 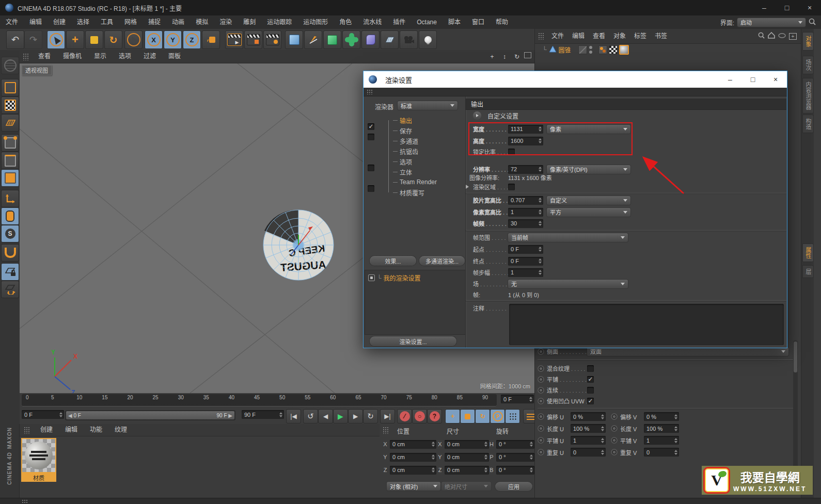 I want to click on frame-step-field: 1, so click(x=526, y=272).